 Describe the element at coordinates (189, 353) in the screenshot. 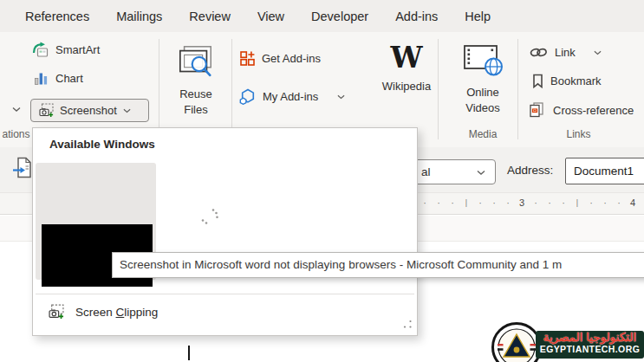

I see `text-caret` at that location.